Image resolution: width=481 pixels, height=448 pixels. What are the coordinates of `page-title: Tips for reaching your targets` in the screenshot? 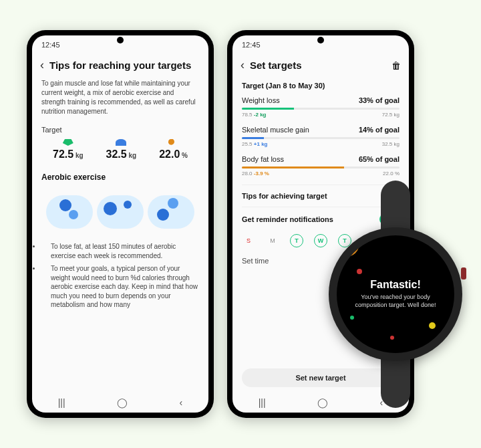 It's located at (125, 66).